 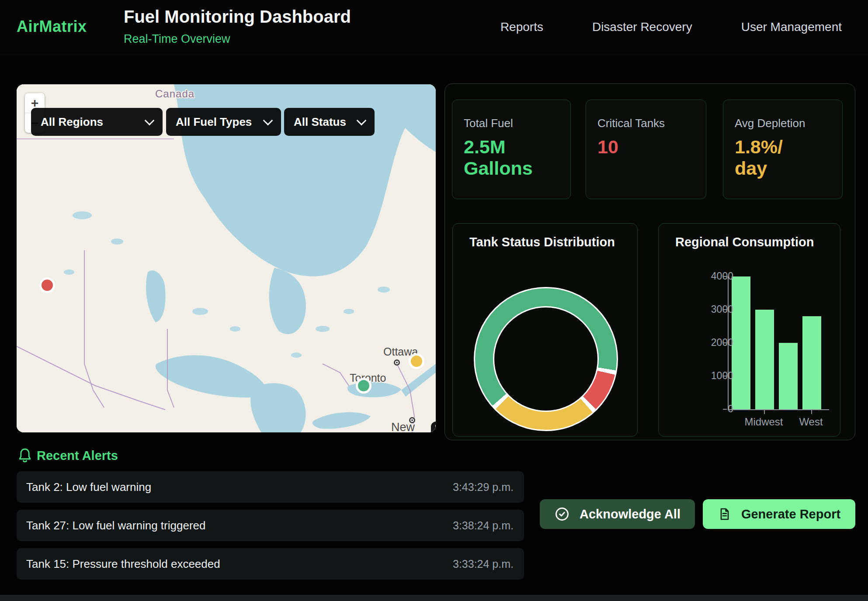 I want to click on stat-label: Avg Depletion, so click(x=783, y=123).